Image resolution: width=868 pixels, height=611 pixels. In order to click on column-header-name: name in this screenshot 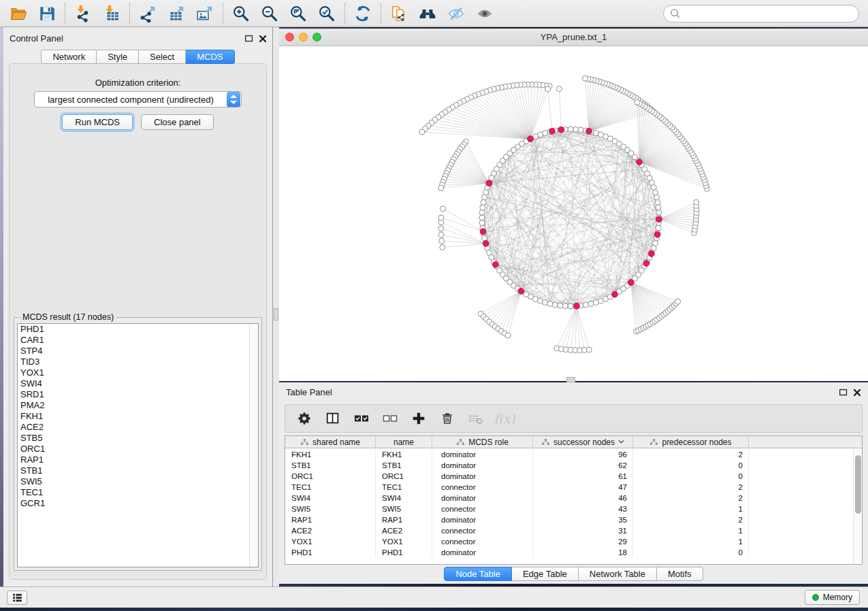, I will do `click(404, 442)`.